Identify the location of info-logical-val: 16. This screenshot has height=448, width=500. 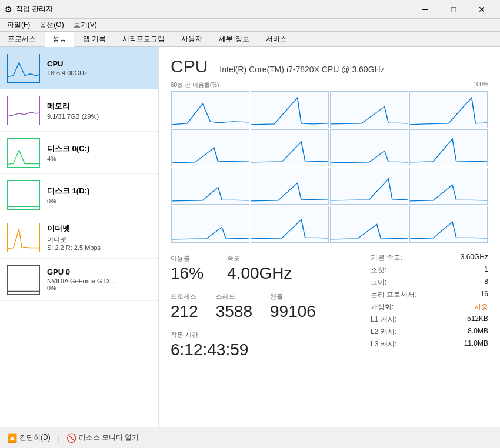
(485, 295).